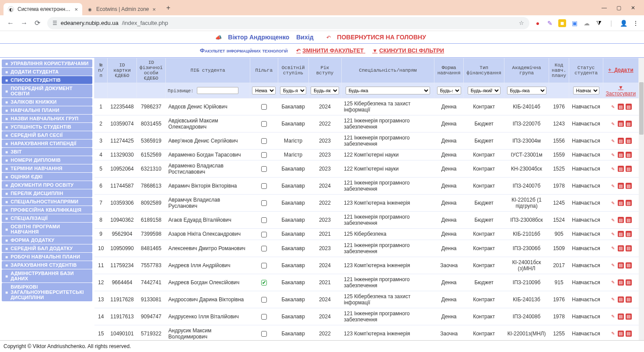 The height and width of the screenshot is (352, 644). What do you see at coordinates (47, 152) in the screenshot?
I see `sidebar-item: ■ЗВІТ` at bounding box center [47, 152].